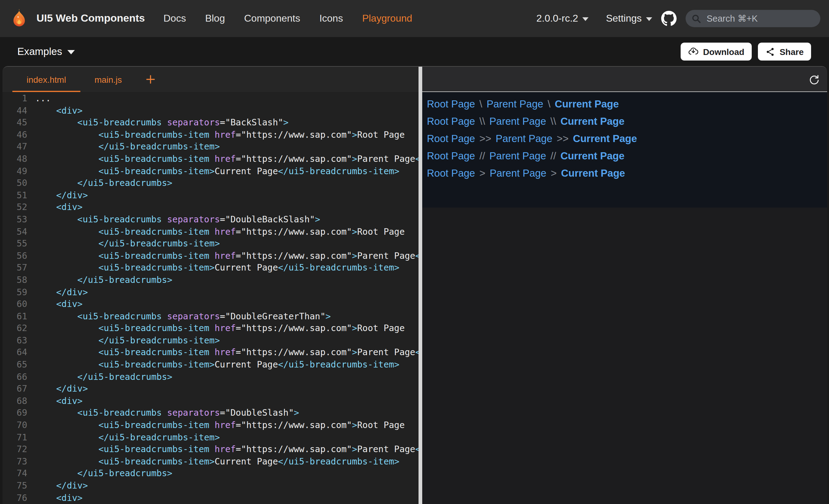 The width and height of the screenshot is (829, 504). Describe the element at coordinates (696, 18) in the screenshot. I see `search-icon` at that location.